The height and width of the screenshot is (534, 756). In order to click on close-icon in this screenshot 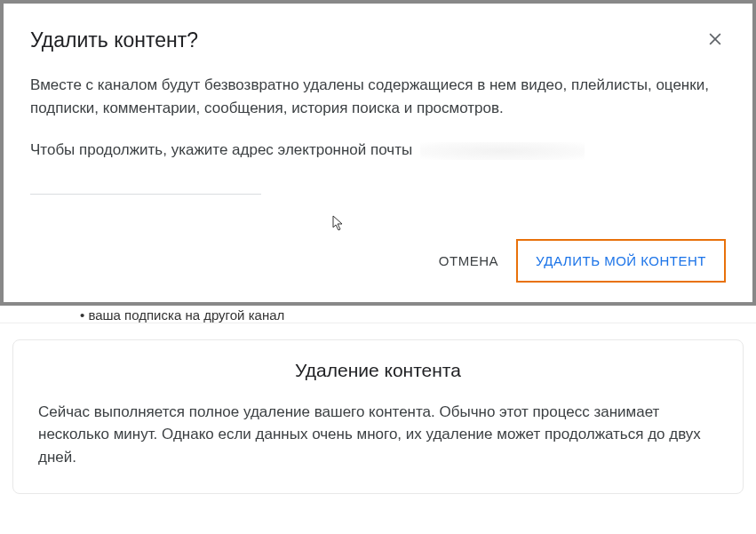, I will do `click(715, 39)`.